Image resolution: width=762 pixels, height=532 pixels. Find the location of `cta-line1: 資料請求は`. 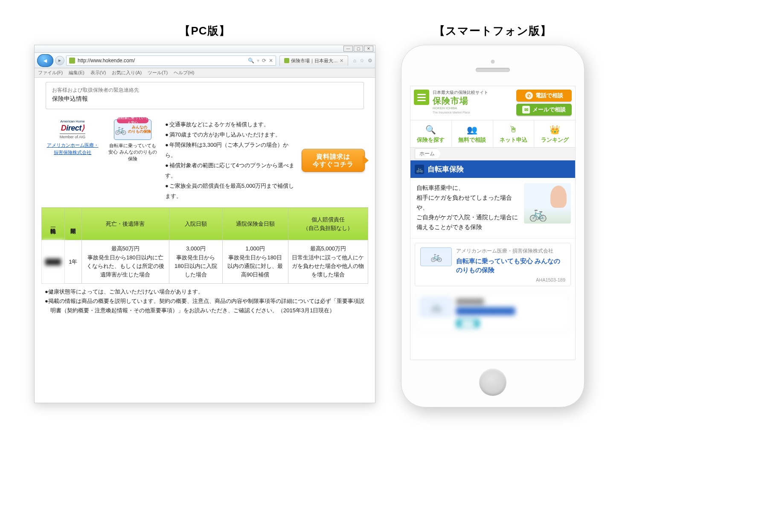

cta-line1: 資料請求は is located at coordinates (333, 157).